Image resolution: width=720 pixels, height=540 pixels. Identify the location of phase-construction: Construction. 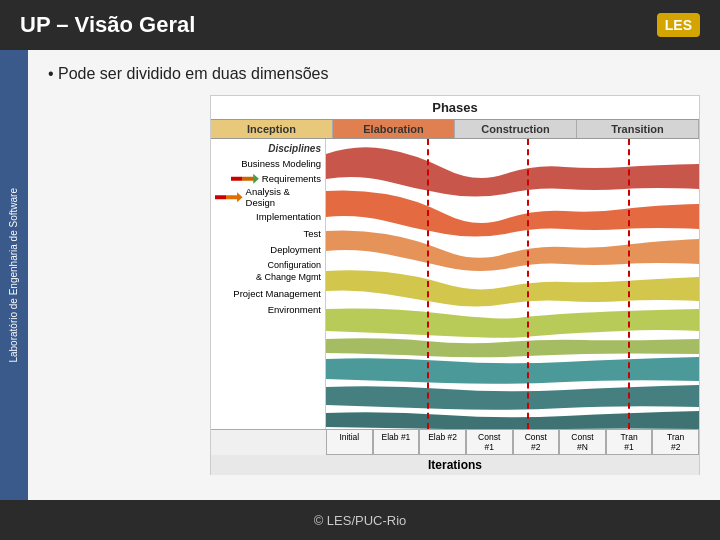
(516, 129).